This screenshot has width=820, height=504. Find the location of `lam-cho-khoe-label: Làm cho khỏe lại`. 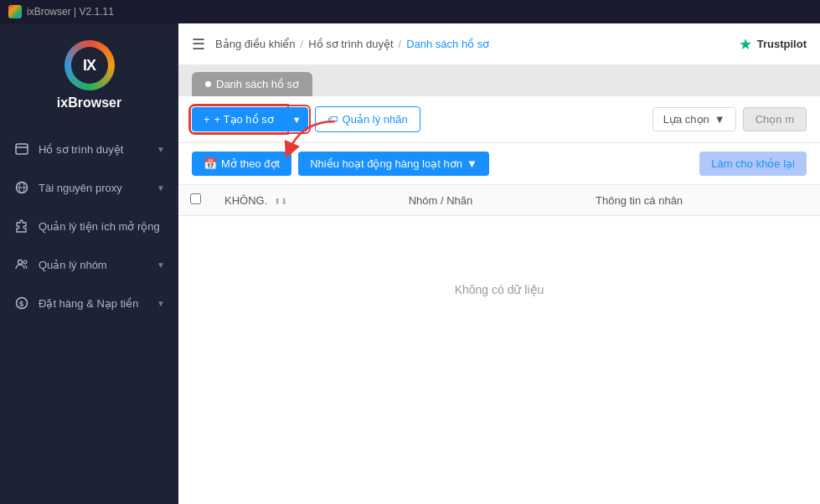

lam-cho-khoe-label: Làm cho khỏe lại is located at coordinates (753, 164).